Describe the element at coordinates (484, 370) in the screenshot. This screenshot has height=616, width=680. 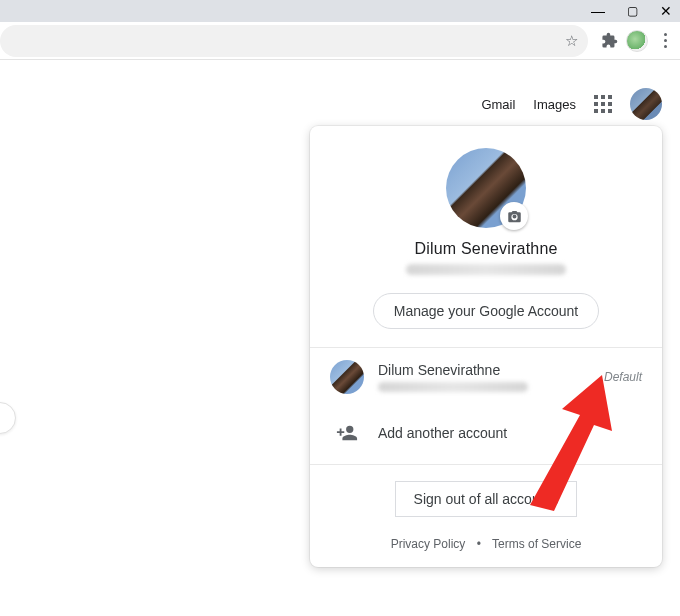
I see `account-item-name: Dilum Senevirathne` at that location.